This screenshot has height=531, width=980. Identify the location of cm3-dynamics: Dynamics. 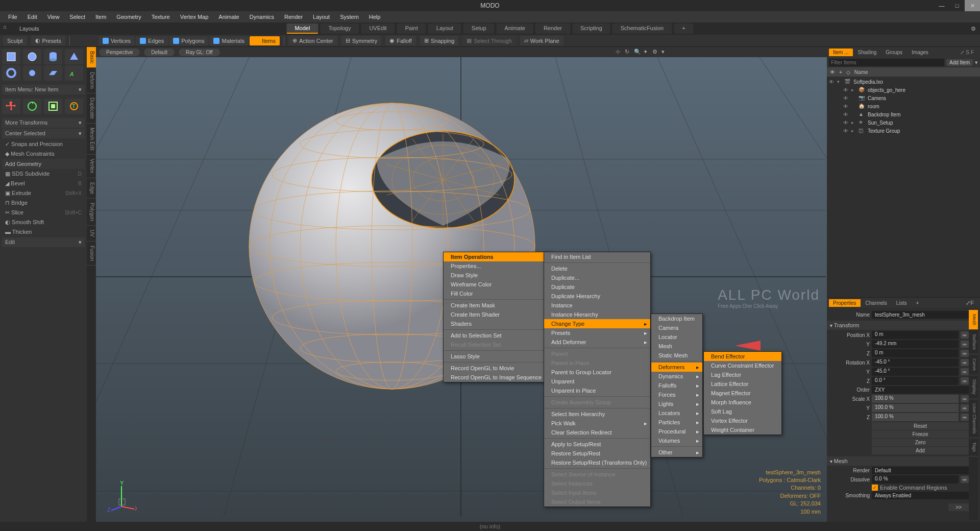
(677, 376).